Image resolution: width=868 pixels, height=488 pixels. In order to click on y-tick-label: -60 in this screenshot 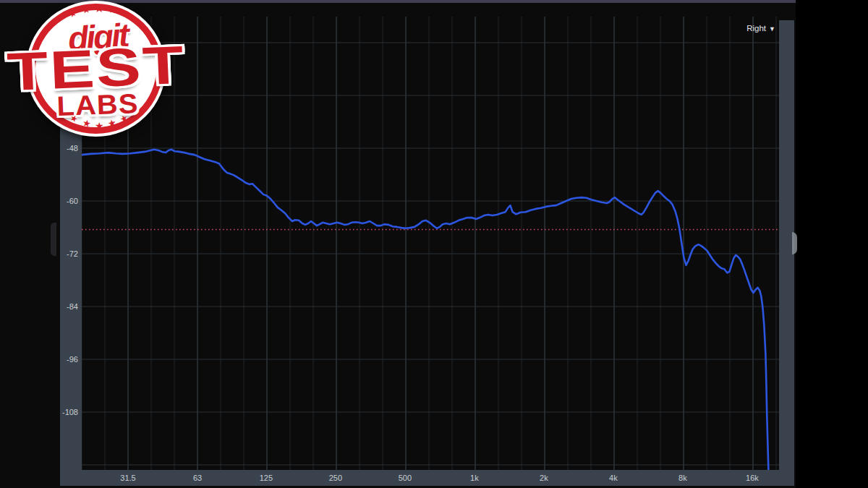, I will do `click(72, 201)`.